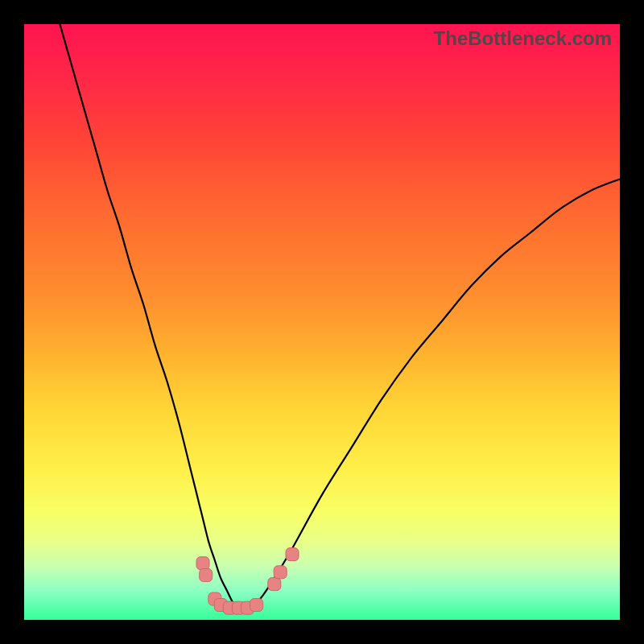  What do you see at coordinates (248, 581) in the screenshot?
I see `curve-markers` at bounding box center [248, 581].